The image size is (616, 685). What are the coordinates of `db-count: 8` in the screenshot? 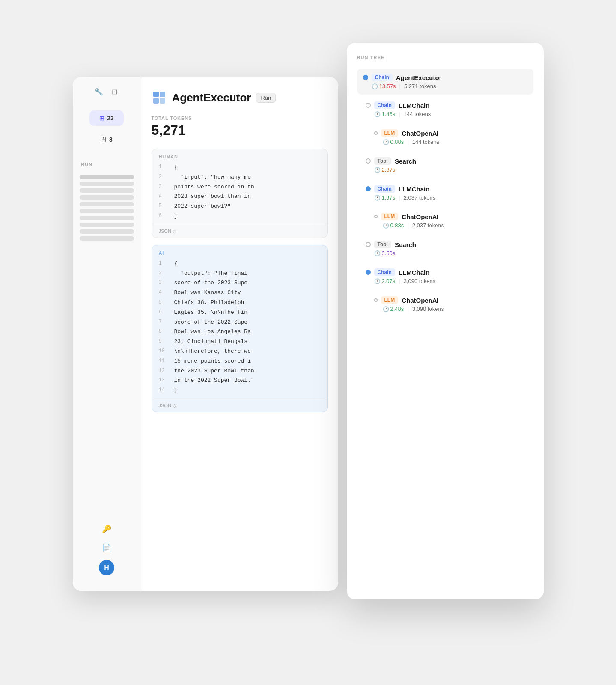 It's located at (111, 140).